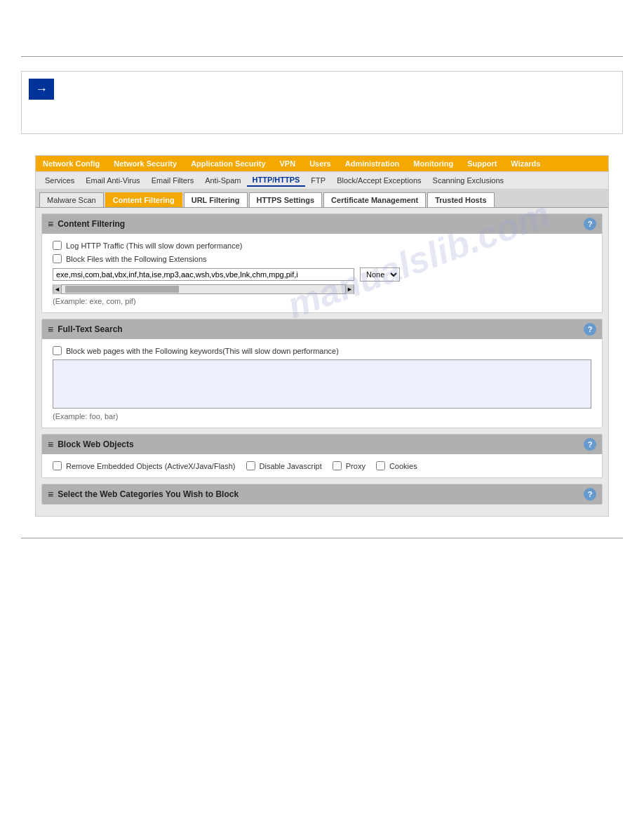 This screenshot has width=644, height=834. What do you see at coordinates (145, 164) in the screenshot?
I see `nav-network-security: Network Security` at bounding box center [145, 164].